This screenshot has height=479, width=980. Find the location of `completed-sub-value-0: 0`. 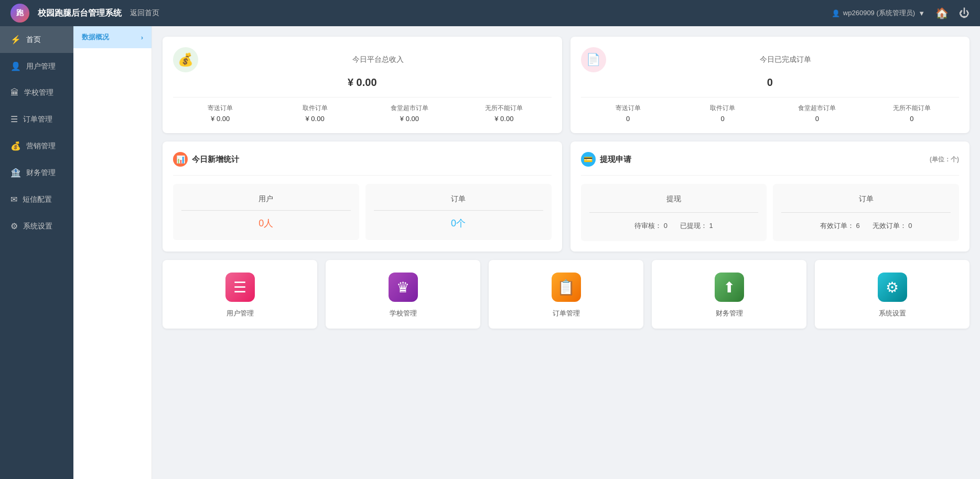

completed-sub-value-0: 0 is located at coordinates (628, 118).